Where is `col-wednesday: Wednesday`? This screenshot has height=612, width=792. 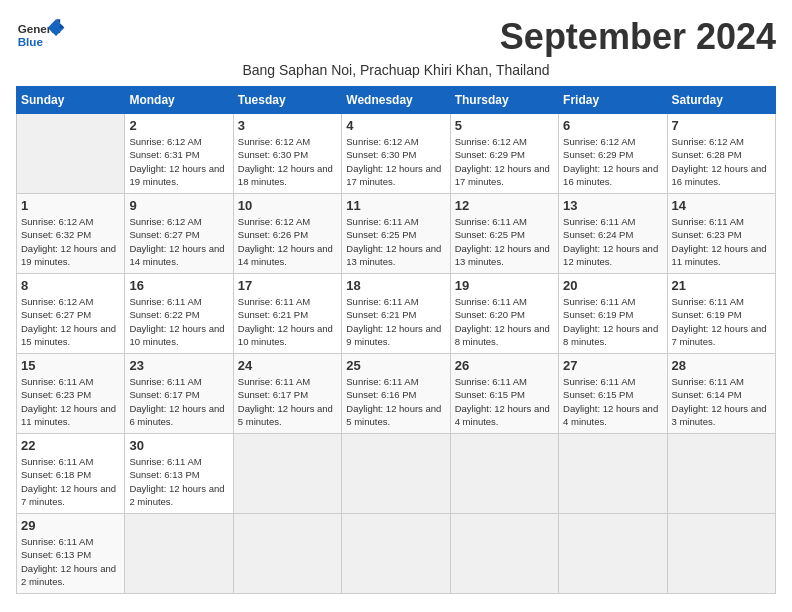
col-wednesday: Wednesday is located at coordinates (396, 100).